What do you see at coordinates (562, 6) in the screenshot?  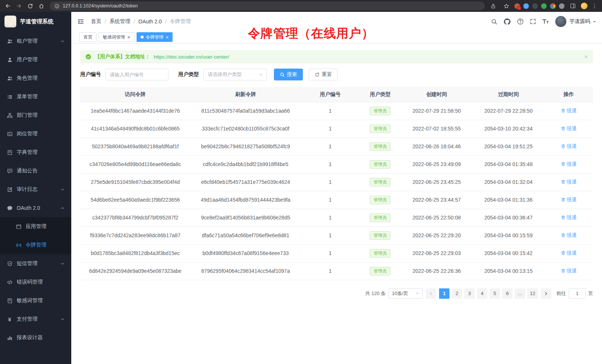 I see `extensions-puzzle-icon` at bounding box center [562, 6].